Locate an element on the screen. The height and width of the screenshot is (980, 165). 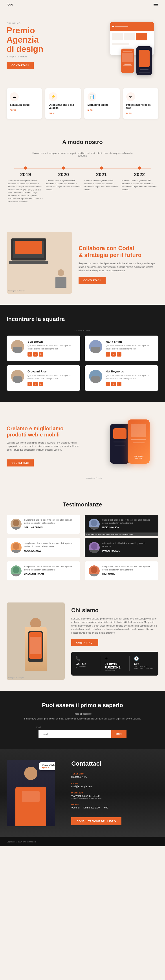
service-card-2: ⚡ Ottimizzazione della velocità DI PIÙ is located at coordinates (63, 103).